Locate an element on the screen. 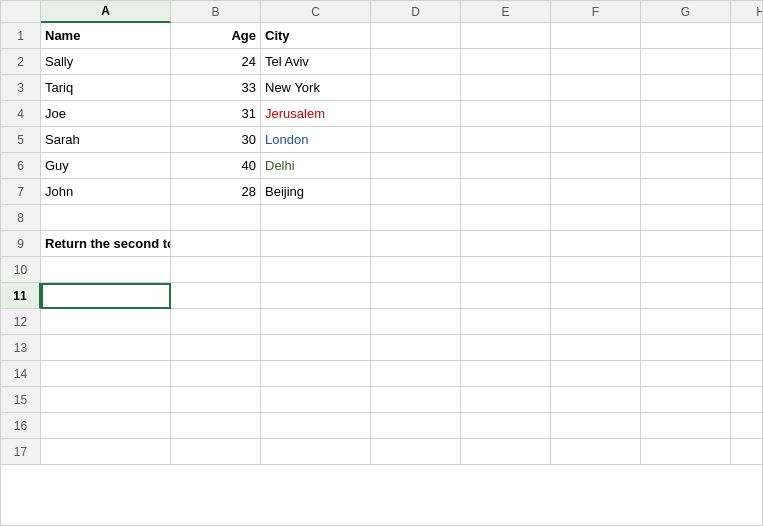 The image size is (763, 526). cell-f6 is located at coordinates (596, 166).